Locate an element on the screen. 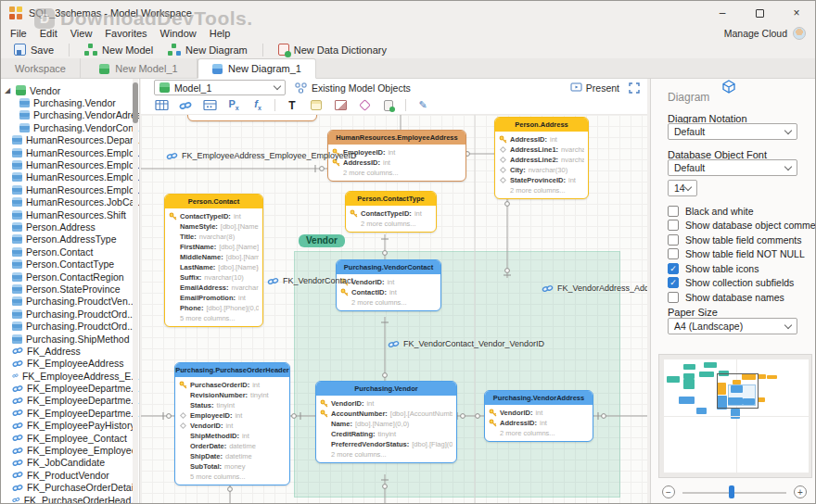 The image size is (816, 504). database-object-font-select: Default is located at coordinates (733, 168).